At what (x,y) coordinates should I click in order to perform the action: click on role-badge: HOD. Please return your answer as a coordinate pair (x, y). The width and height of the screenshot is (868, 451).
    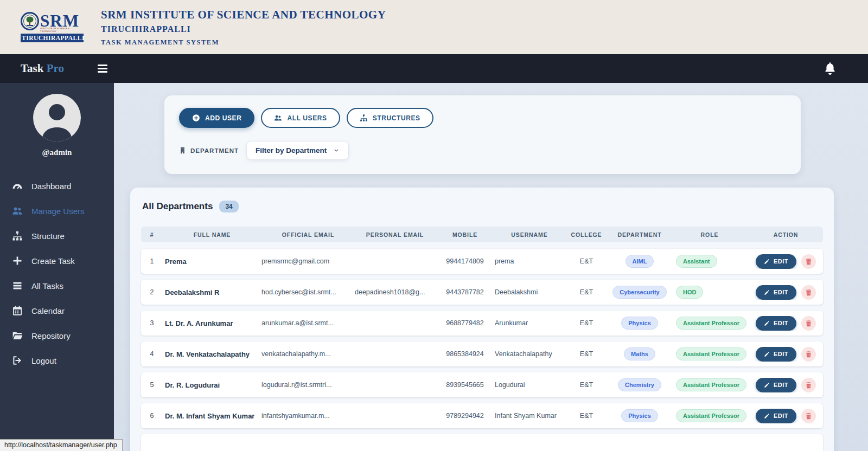
    Looking at the image, I should click on (690, 292).